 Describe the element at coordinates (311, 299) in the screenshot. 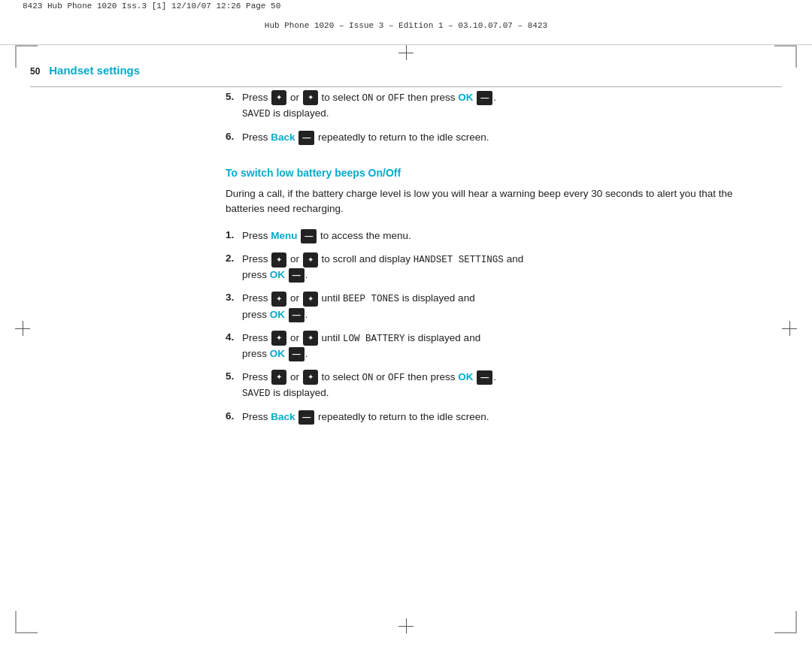

I see `nav-icon-3b` at that location.